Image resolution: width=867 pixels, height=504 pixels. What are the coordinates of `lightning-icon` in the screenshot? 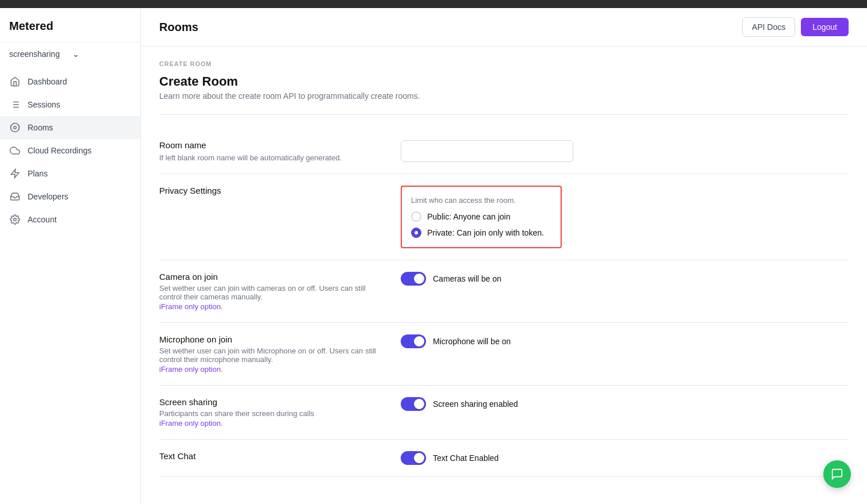 It's located at (15, 174).